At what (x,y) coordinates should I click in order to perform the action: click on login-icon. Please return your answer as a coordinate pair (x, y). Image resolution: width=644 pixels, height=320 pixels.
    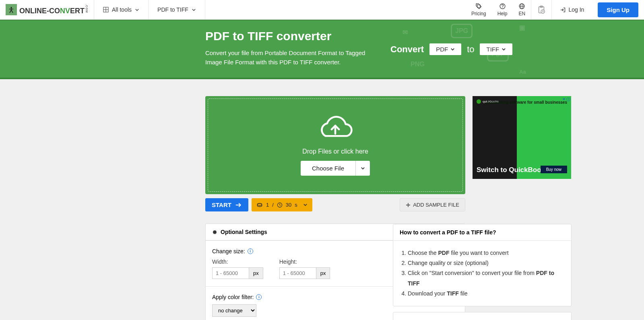
    Looking at the image, I should click on (563, 10).